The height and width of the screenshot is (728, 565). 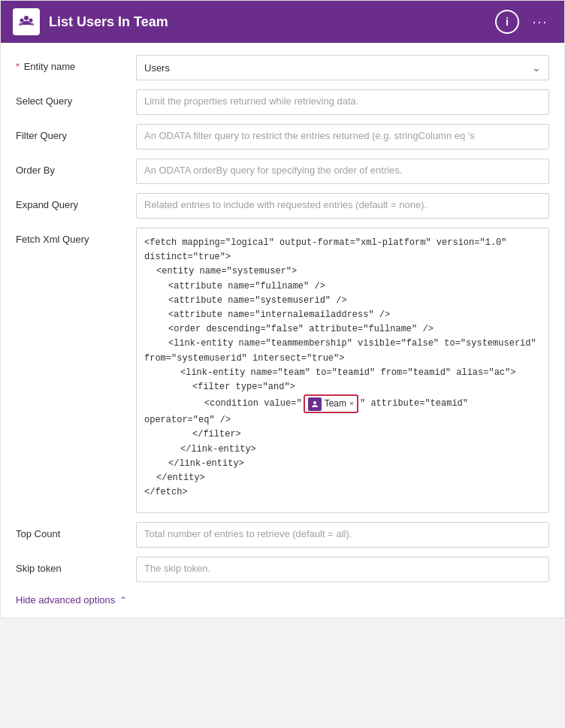 What do you see at coordinates (282, 569) in the screenshot?
I see `skip-token-row: Skip token The skip token.` at bounding box center [282, 569].